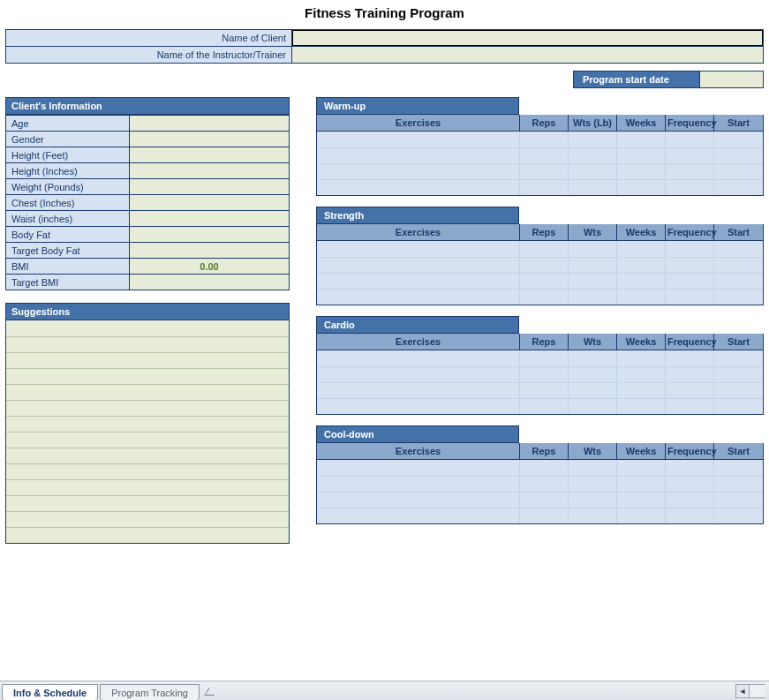 This screenshot has height=700, width=769. I want to click on client-info-value: 0.00, so click(210, 267).